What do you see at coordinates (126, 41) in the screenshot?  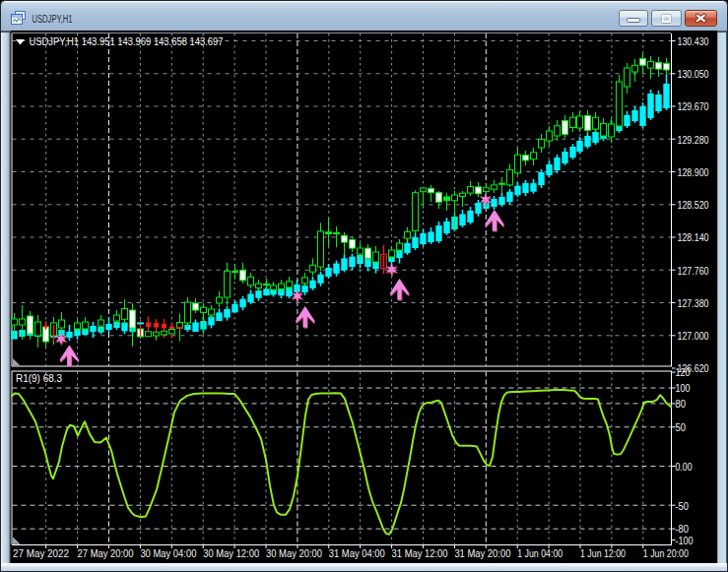 I see `svg-text:USDJPY,H1 143.951 143.969 143.: USDJPY,H1 143.951 143.969 143.658 143.69…` at bounding box center [126, 41].